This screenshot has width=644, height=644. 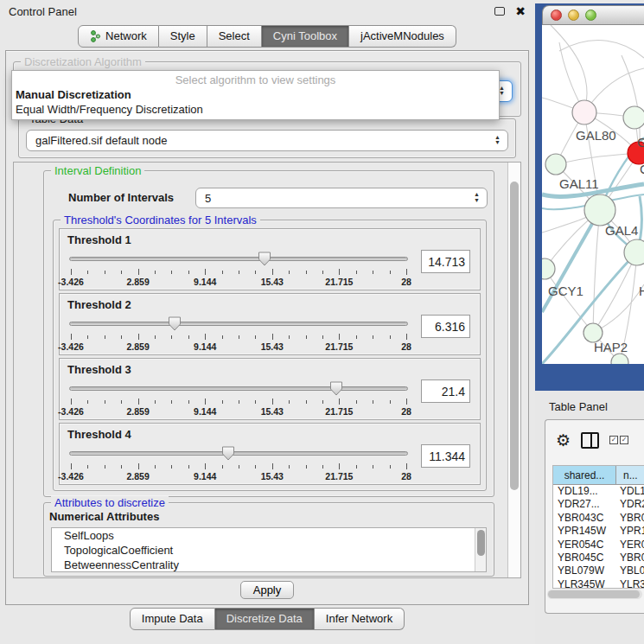 What do you see at coordinates (584, 491) in the screenshot?
I see `cell-shared-name: YDL19...` at bounding box center [584, 491].